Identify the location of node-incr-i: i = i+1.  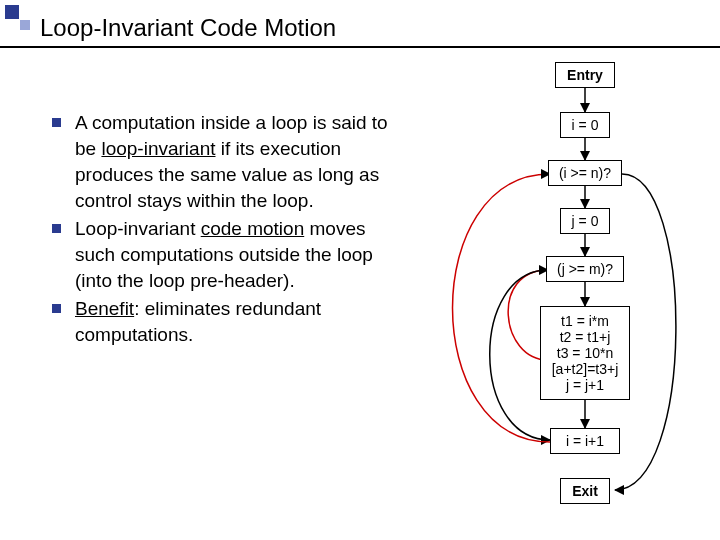
(585, 441).